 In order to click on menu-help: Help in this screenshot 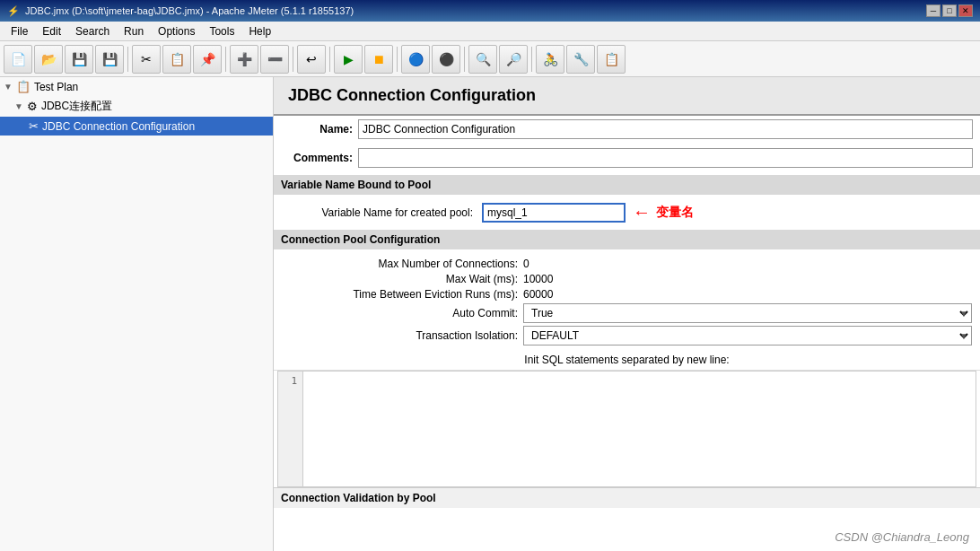, I will do `click(260, 31)`.